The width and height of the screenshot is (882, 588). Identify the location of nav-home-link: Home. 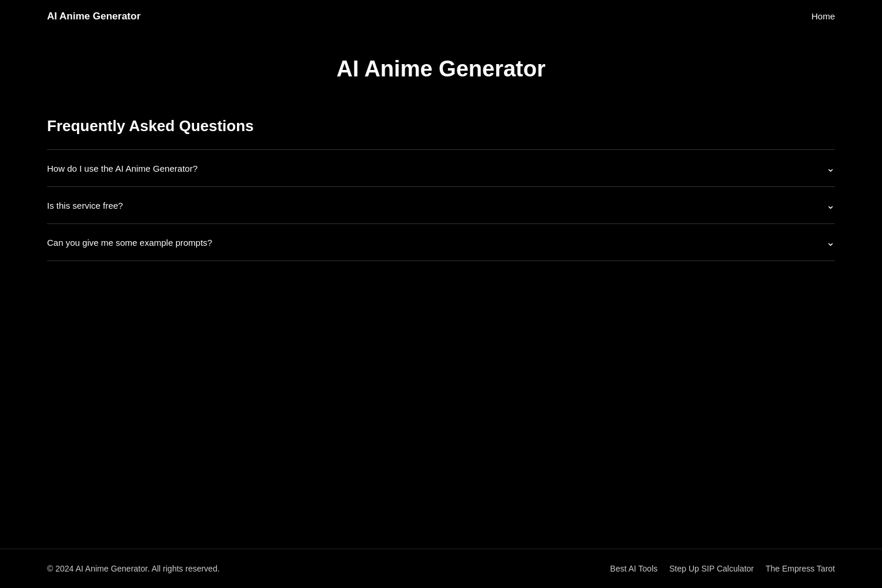
(823, 16).